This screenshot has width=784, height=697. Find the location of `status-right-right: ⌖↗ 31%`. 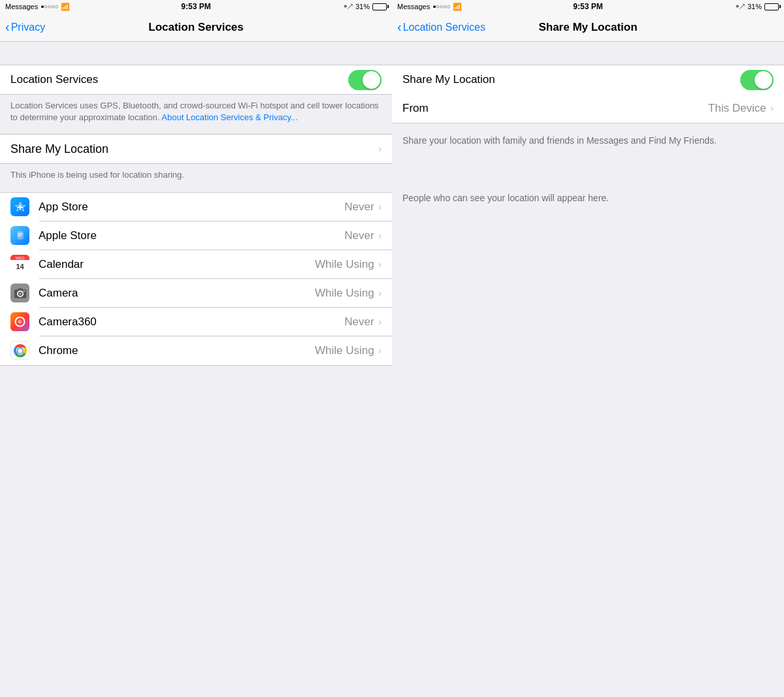

status-right-right: ⌖↗ 31% is located at coordinates (757, 7).